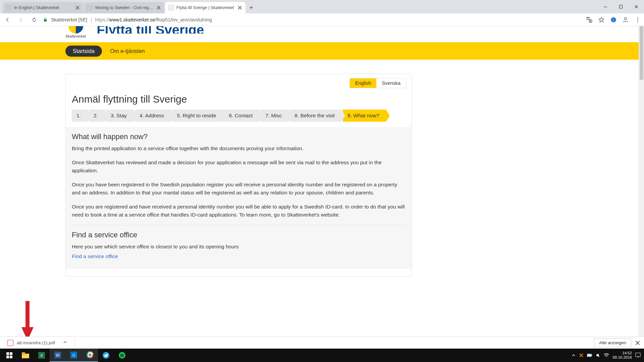  I want to click on toolbar-right-group, so click(613, 20).